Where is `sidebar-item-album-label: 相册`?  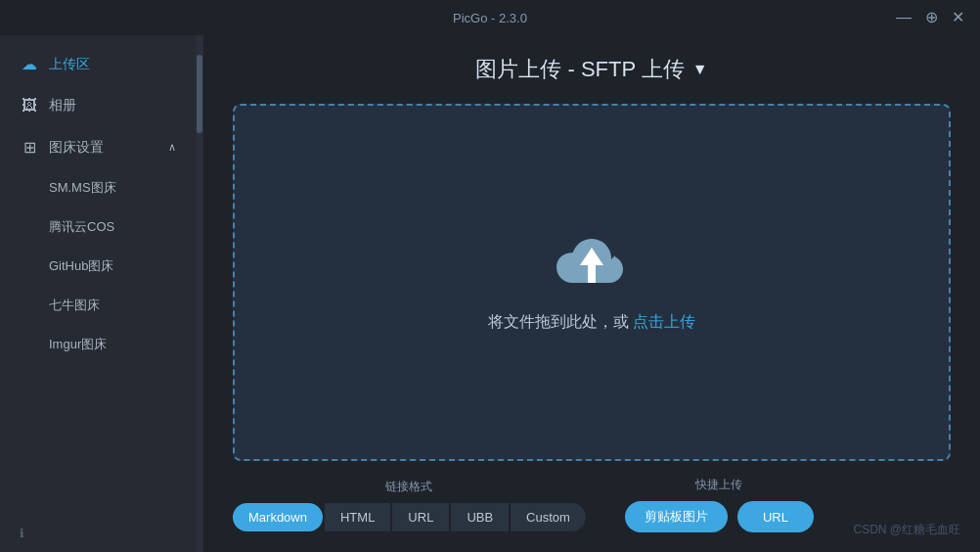
sidebar-item-album-label: 相册 is located at coordinates (63, 106).